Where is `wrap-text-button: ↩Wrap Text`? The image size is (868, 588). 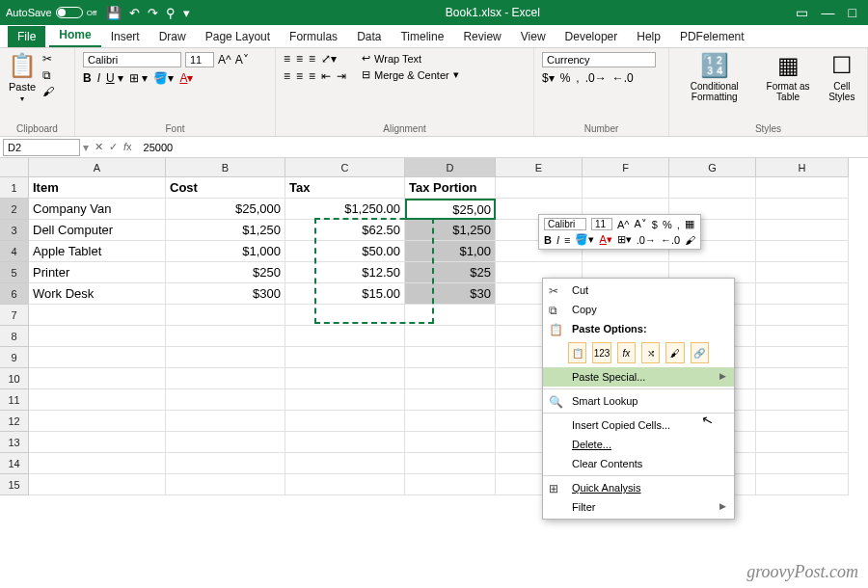
wrap-text-button: ↩Wrap Text is located at coordinates (411, 58).